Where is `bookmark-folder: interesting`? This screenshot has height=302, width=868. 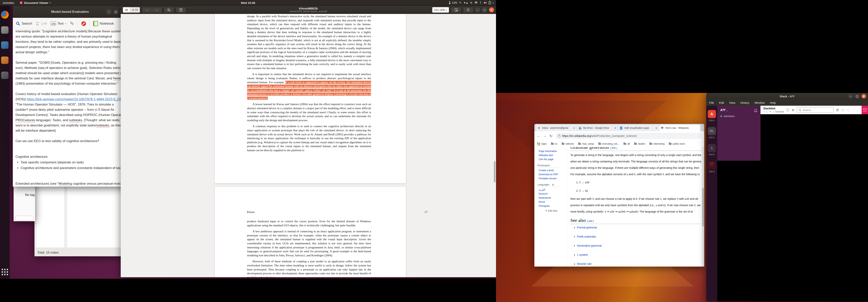 bookmark-folder: interesting is located at coordinates (657, 144).